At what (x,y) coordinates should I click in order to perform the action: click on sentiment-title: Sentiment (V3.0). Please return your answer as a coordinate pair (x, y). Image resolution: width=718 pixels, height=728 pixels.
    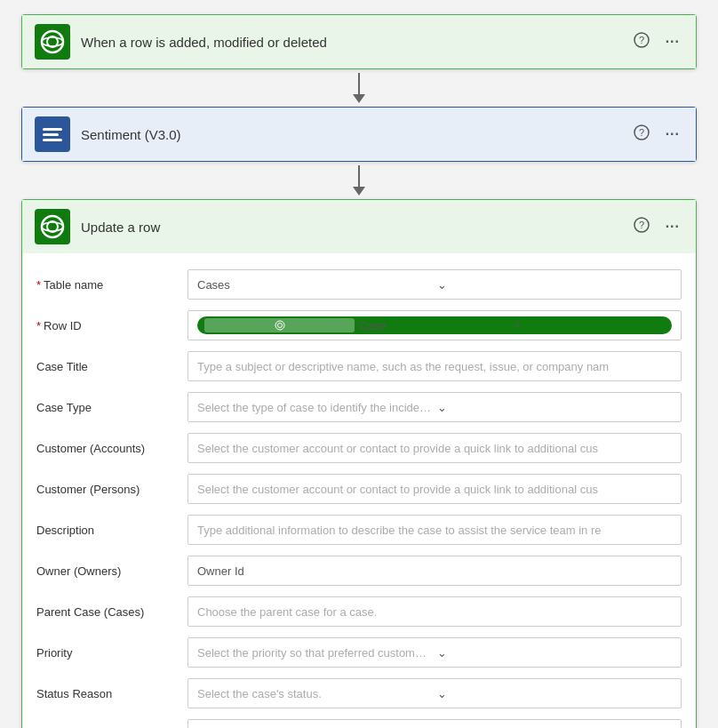
    Looking at the image, I should click on (355, 135).